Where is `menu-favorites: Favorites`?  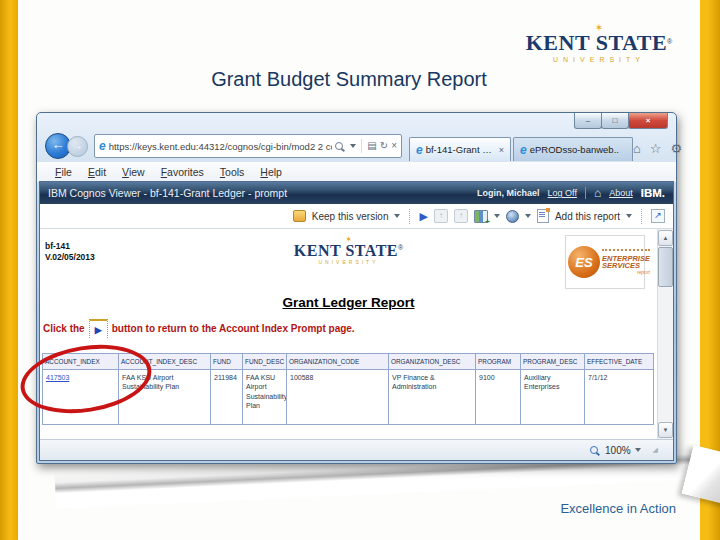
menu-favorites: Favorites is located at coordinates (182, 172).